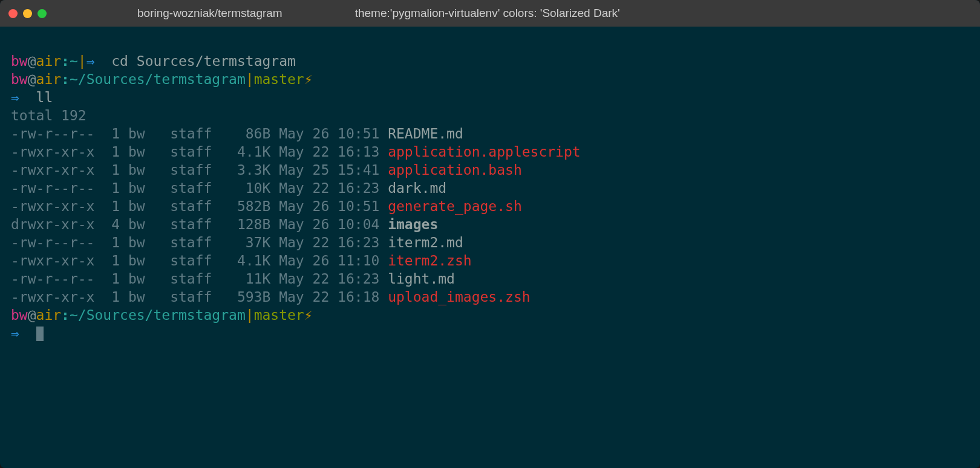 The height and width of the screenshot is (468, 980). What do you see at coordinates (162, 315) in the screenshot?
I see `prompt-line-3: bw@air:~/Sources/termstagram|master⚡` at bounding box center [162, 315].